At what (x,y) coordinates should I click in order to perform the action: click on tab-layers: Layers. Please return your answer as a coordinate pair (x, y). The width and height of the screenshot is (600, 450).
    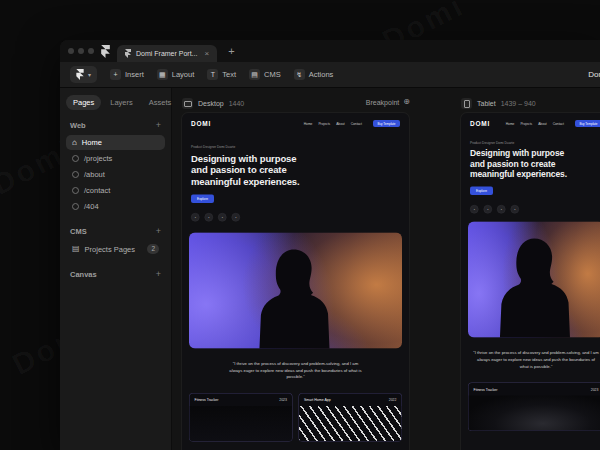
    Looking at the image, I should click on (122, 102).